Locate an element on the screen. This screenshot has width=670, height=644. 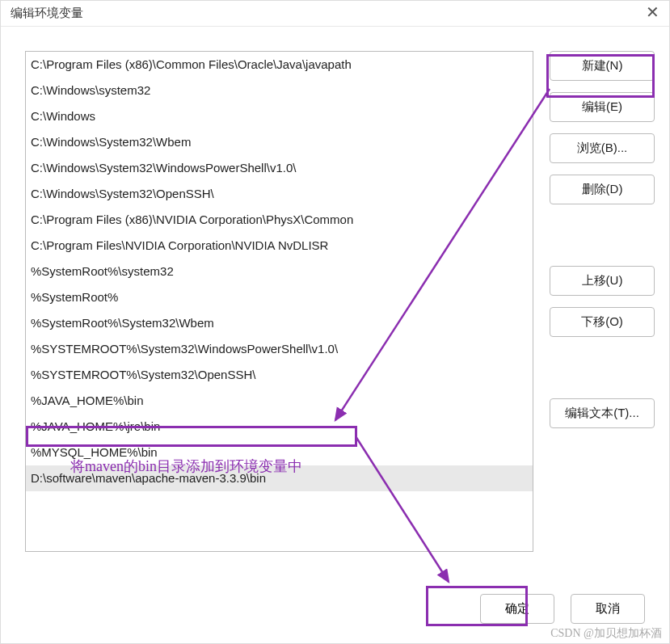
list-item: C:\Windows\System32\Wbem is located at coordinates (280, 142).